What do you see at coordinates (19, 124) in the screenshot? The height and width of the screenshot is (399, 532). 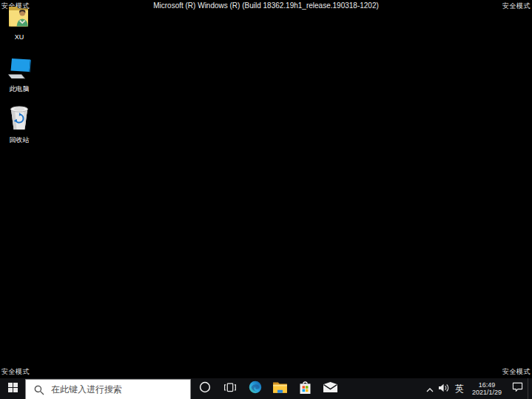 I see `desktop-icon-recycle-bin: 回收站` at bounding box center [19, 124].